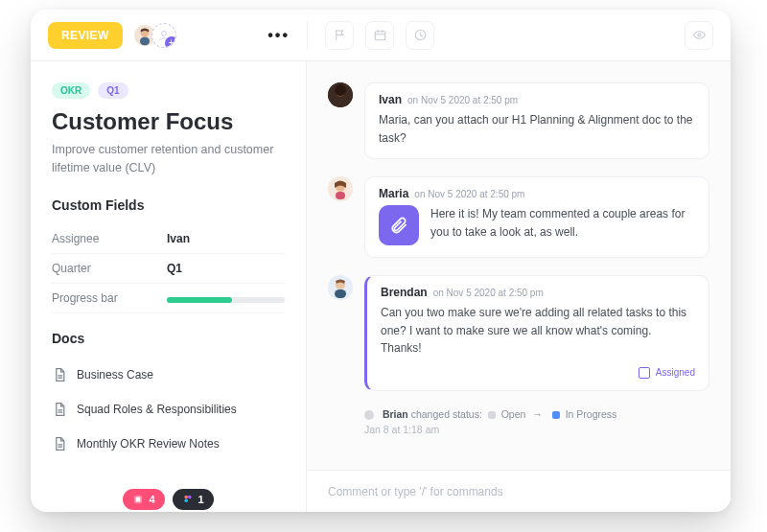 The image size is (767, 532). I want to click on comment-text: Here it is! My team commented a couple a…, so click(563, 222).